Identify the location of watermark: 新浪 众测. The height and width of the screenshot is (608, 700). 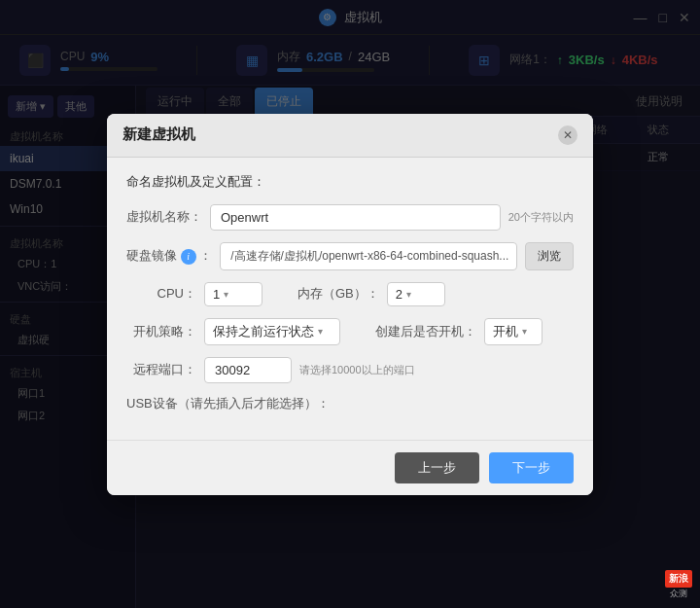
(679, 586).